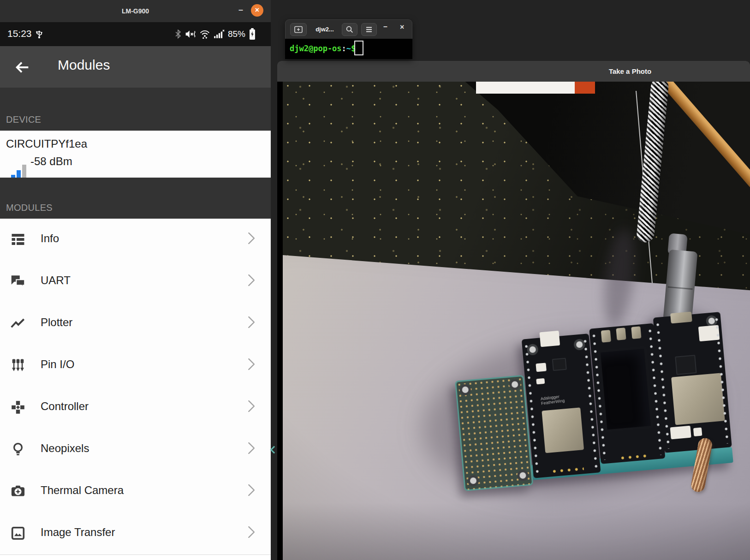  I want to click on search-button, so click(350, 30).